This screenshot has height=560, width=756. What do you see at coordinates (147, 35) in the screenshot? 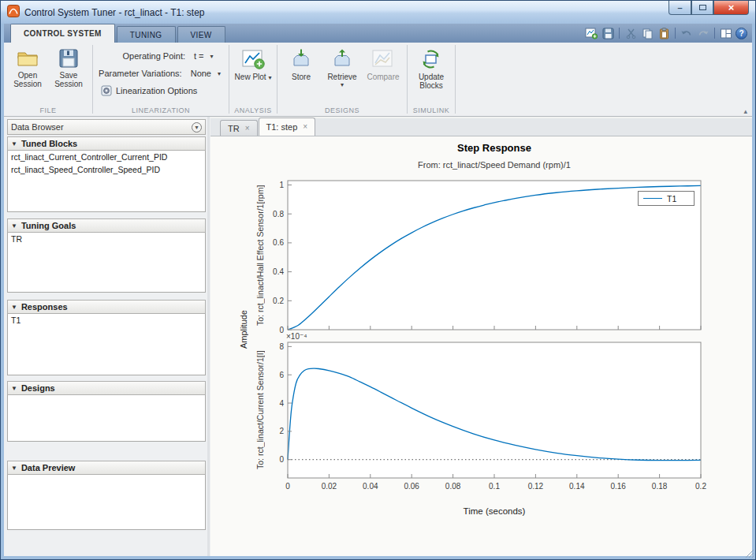
I see `tab-tuning: TUNING` at bounding box center [147, 35].